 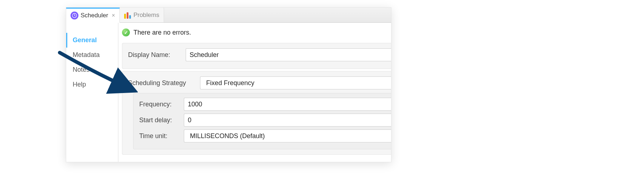 What do you see at coordinates (162, 120) in the screenshot?
I see `start-delay-label: Start delay:` at bounding box center [162, 120].